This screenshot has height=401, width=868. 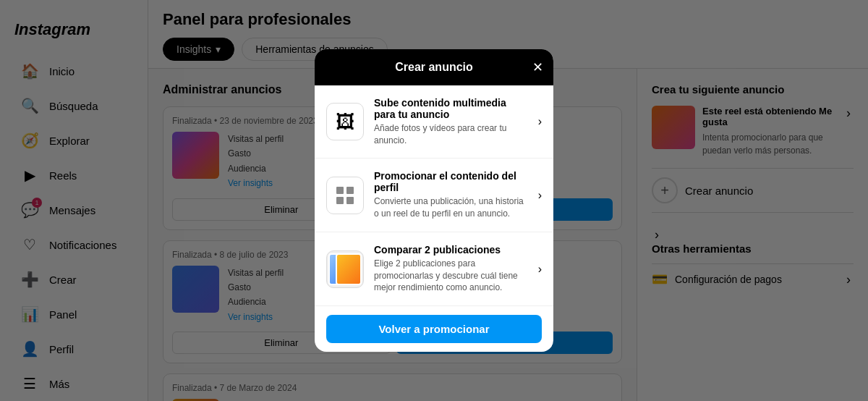 I want to click on multimedia-icon: 🖼, so click(x=345, y=122).